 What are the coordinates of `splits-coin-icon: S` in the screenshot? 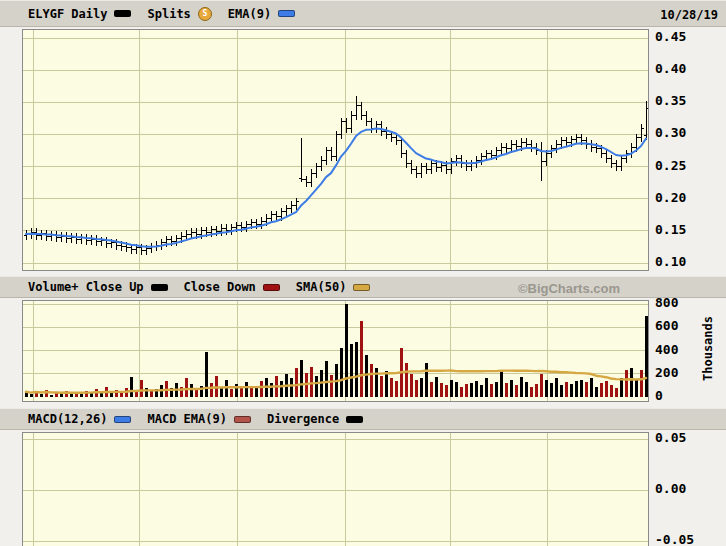 It's located at (205, 14).